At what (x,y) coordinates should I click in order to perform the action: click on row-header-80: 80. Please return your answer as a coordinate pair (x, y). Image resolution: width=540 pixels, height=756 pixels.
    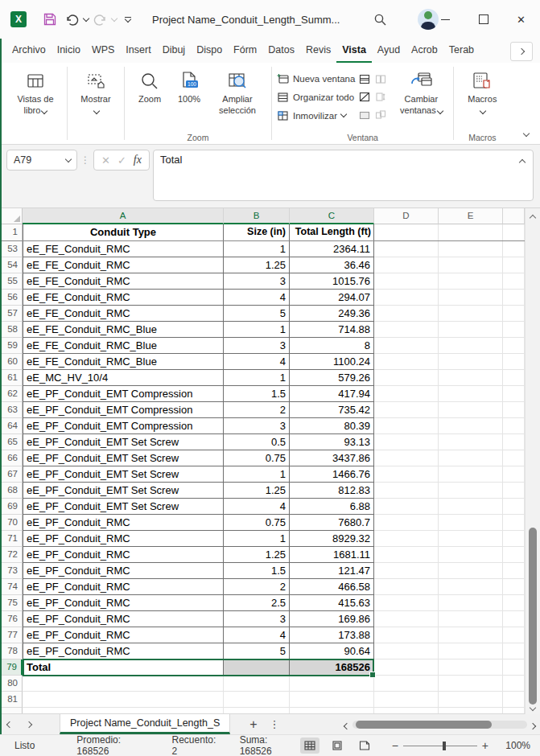
    Looking at the image, I should click on (11, 684).